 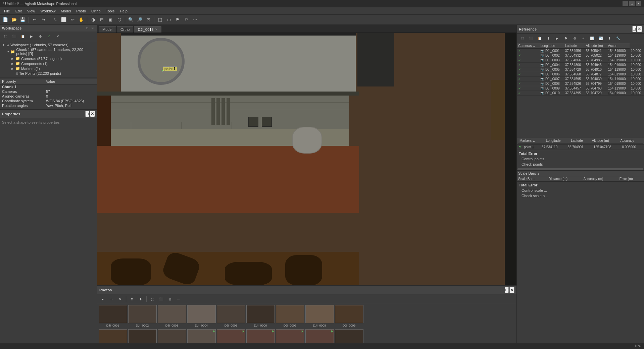 What do you see at coordinates (141, 299) in the screenshot?
I see `photos-tb5: ⬇` at bounding box center [141, 299].